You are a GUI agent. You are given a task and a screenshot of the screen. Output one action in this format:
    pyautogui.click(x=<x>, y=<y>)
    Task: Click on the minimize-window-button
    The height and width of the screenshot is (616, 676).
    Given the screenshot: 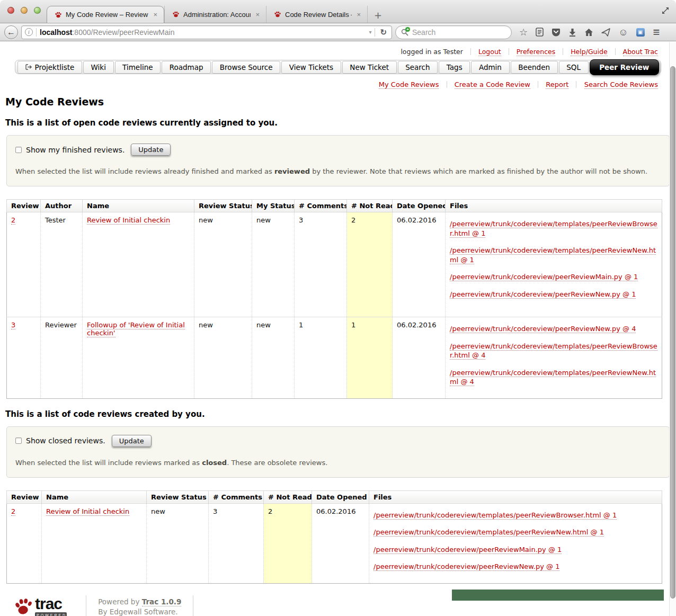 What is the action you would take?
    pyautogui.click(x=24, y=11)
    